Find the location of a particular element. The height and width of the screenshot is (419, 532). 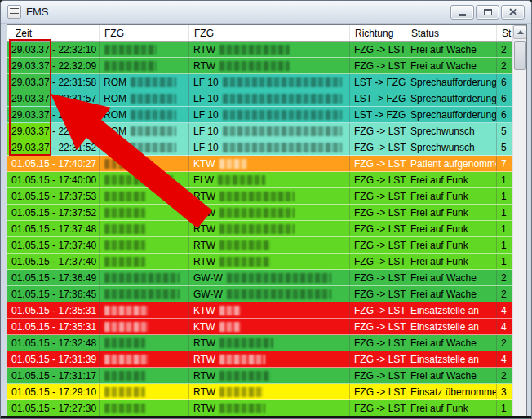

table-row: 29.03.37 - 22:31:58ROMLF 10LST -> FZGSpr… is located at coordinates (267, 82).